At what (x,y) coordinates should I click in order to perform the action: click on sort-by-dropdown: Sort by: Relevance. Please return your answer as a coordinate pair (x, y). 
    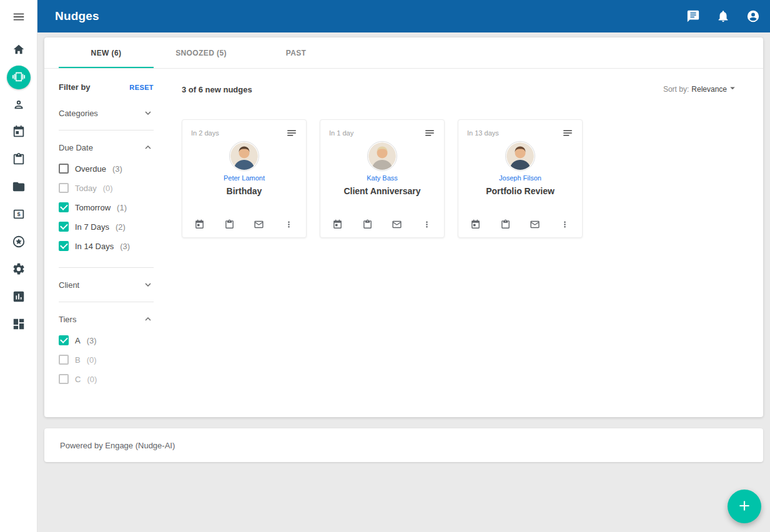
    Looking at the image, I should click on (701, 89).